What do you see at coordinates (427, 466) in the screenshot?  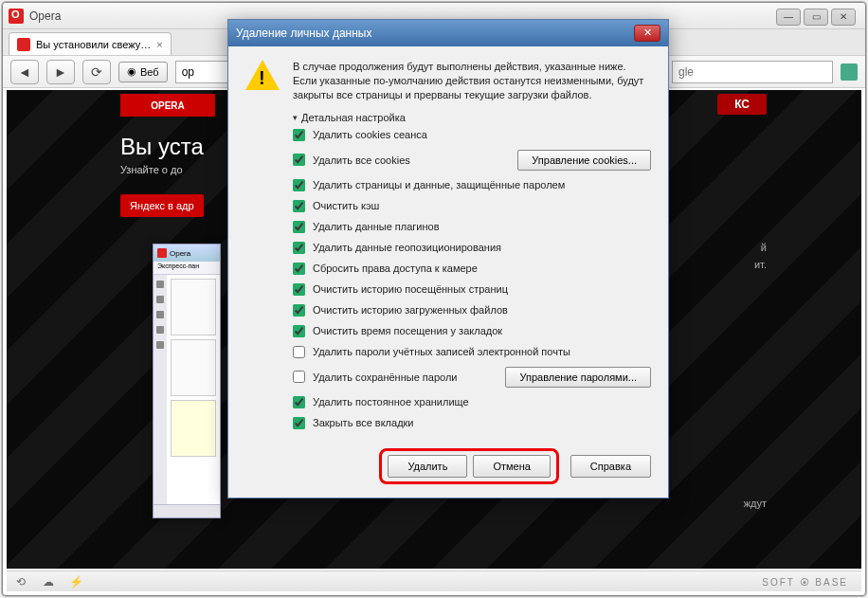 I see `delete-button: Удалить` at bounding box center [427, 466].